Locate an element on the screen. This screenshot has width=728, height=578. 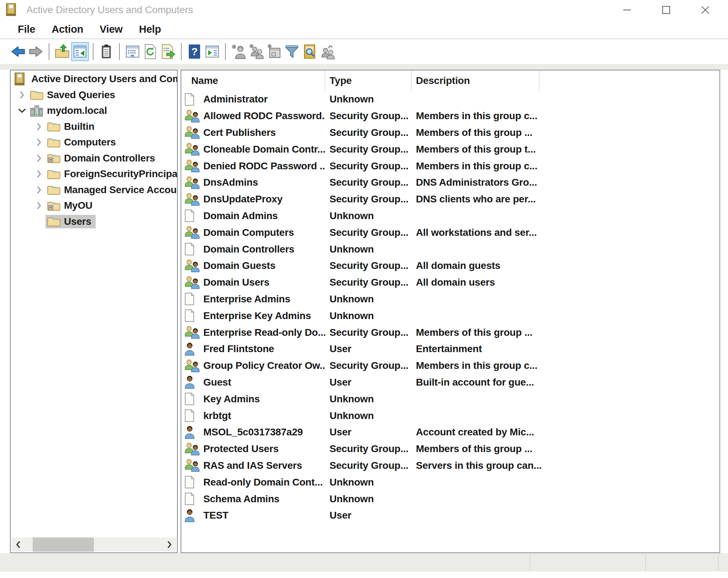
table-row: Key Admins Unknown is located at coordinates (450, 399).